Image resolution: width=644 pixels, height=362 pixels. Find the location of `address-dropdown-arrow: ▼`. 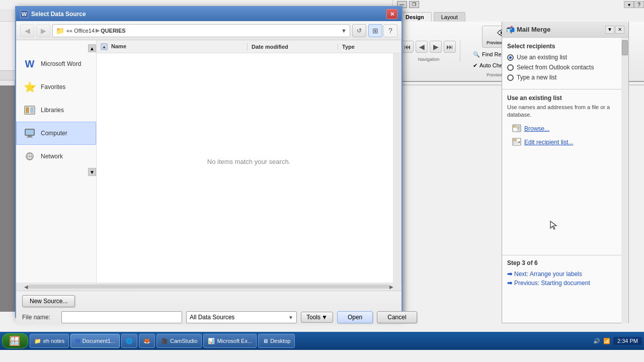

address-dropdown-arrow: ▼ is located at coordinates (344, 31).